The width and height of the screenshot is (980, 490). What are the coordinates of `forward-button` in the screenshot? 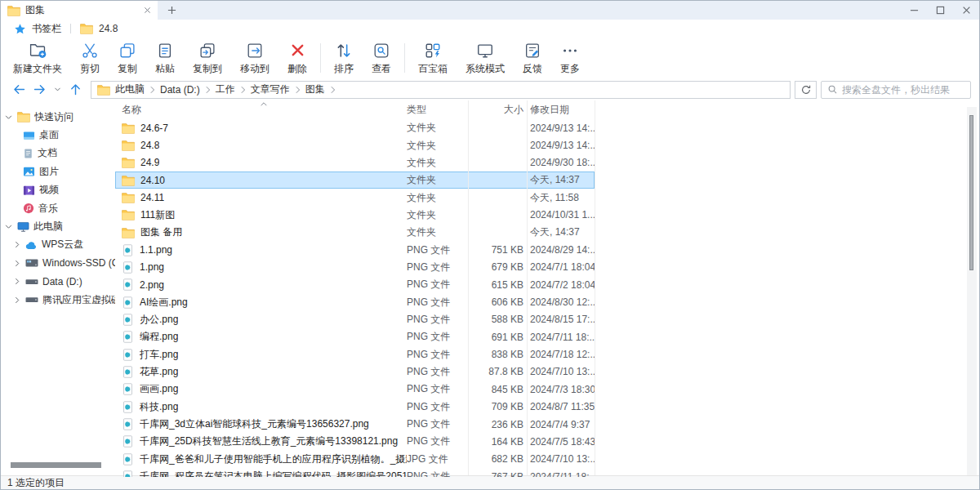 It's located at (39, 90).